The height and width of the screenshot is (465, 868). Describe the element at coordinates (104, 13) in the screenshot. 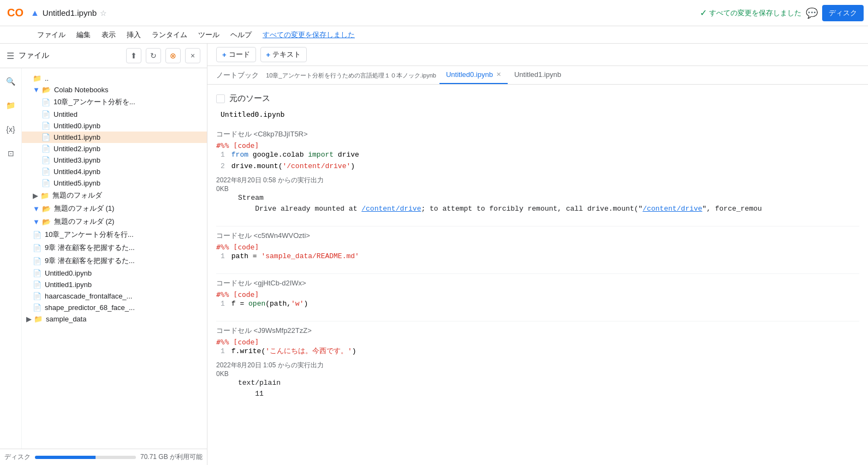

I see `star-icon: ☆` at that location.